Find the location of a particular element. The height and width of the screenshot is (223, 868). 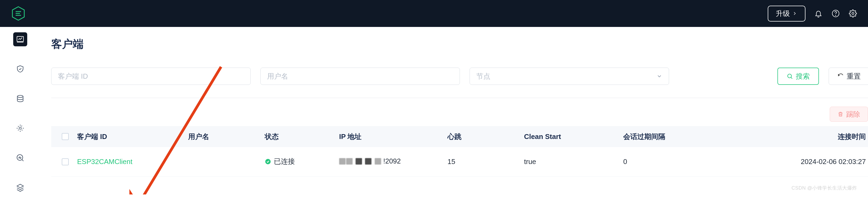

dashboard-icon is located at coordinates (20, 39).